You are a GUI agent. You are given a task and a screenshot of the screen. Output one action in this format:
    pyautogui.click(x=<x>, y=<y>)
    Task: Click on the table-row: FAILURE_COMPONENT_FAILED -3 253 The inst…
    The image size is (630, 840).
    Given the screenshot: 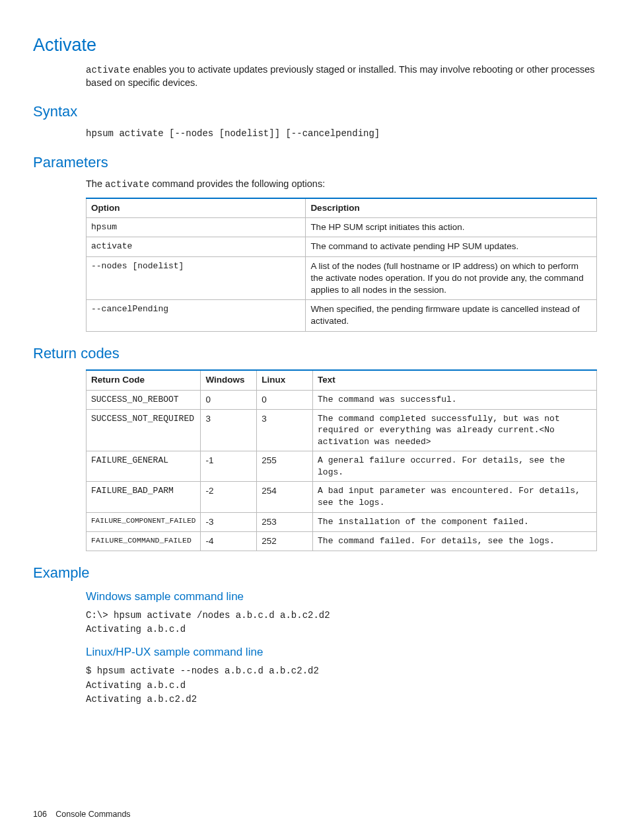 What is the action you would take?
    pyautogui.click(x=342, y=522)
    